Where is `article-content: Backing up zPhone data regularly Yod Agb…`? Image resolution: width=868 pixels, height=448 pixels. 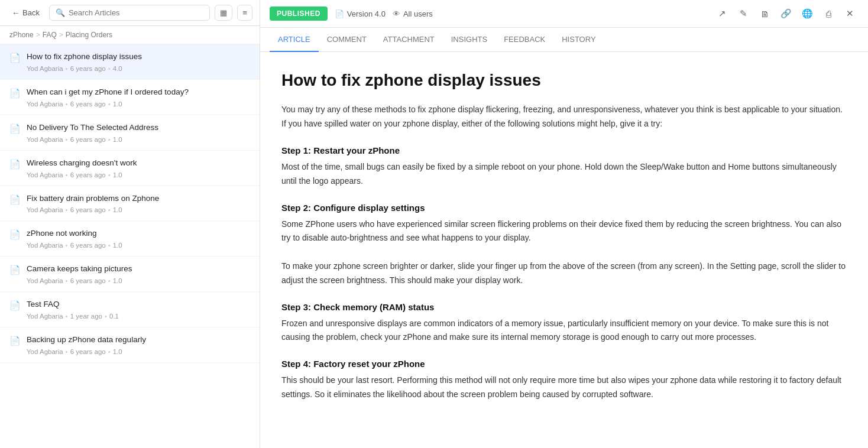 article-content: Backing up zPhone data regularly Yod Agb… is located at coordinates (138, 345).